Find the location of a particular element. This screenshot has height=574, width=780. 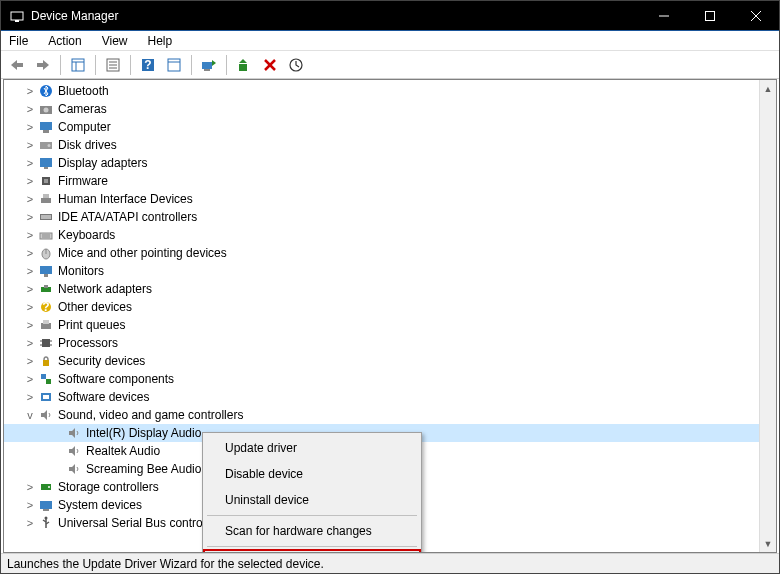

tree-node-other: >?Other devices is located at coordinates (382, 307).